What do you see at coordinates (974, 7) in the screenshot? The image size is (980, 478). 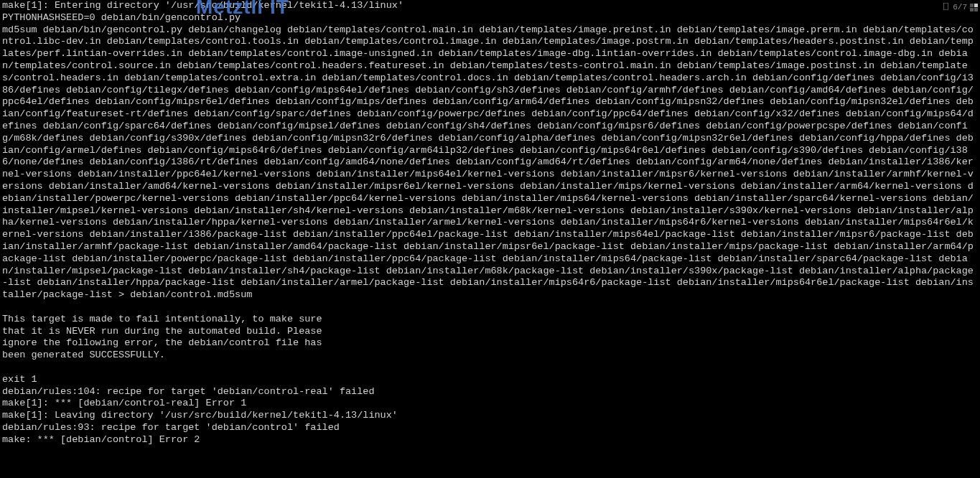 I see `workspace-grid-icon` at bounding box center [974, 7].